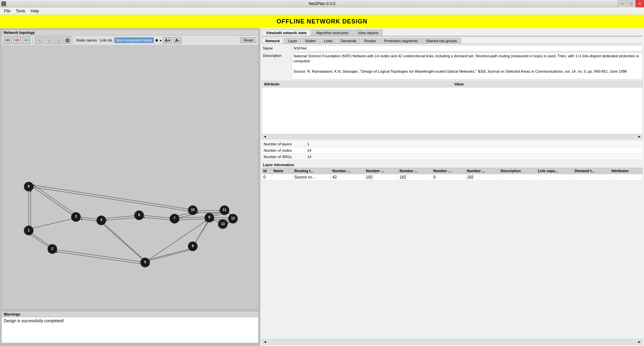  I want to click on maximize-button: □, so click(631, 4).